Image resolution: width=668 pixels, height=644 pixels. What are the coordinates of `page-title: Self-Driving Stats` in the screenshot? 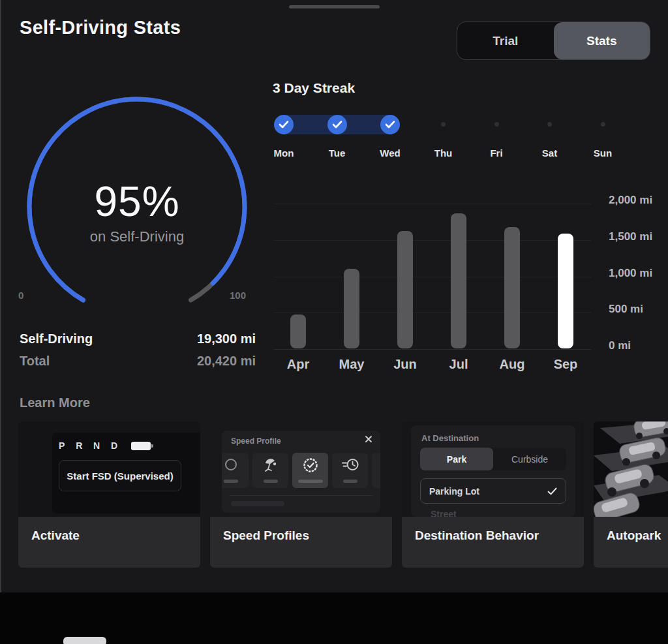 It's located at (100, 27).